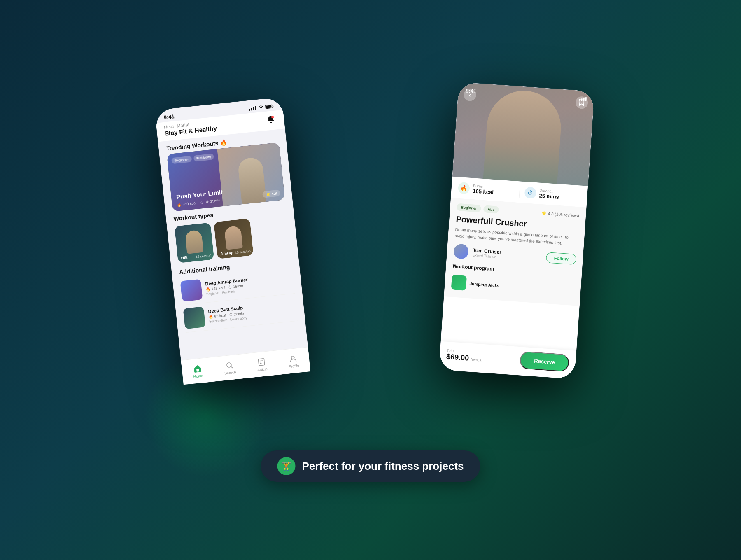  Describe the element at coordinates (483, 191) in the screenshot. I see `burns-value: 165 kcal` at that location.